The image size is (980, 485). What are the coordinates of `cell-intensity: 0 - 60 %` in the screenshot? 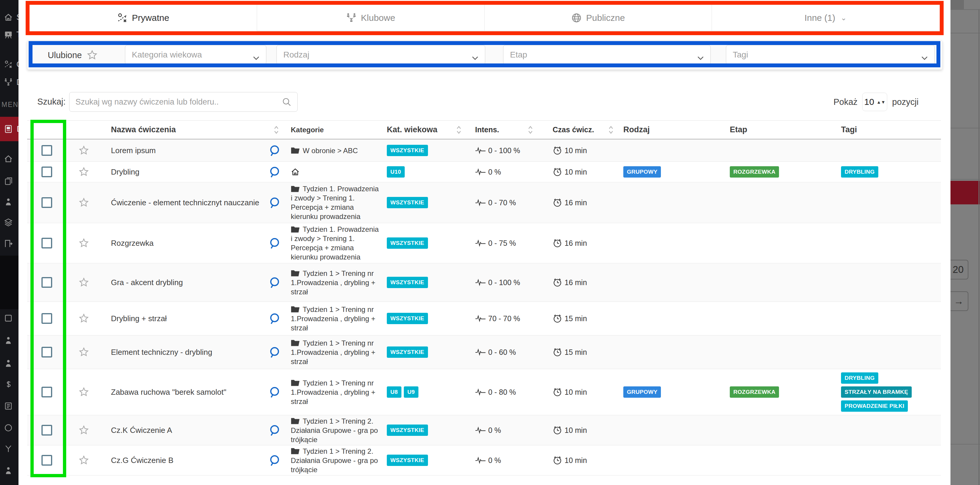 It's located at (510, 352).